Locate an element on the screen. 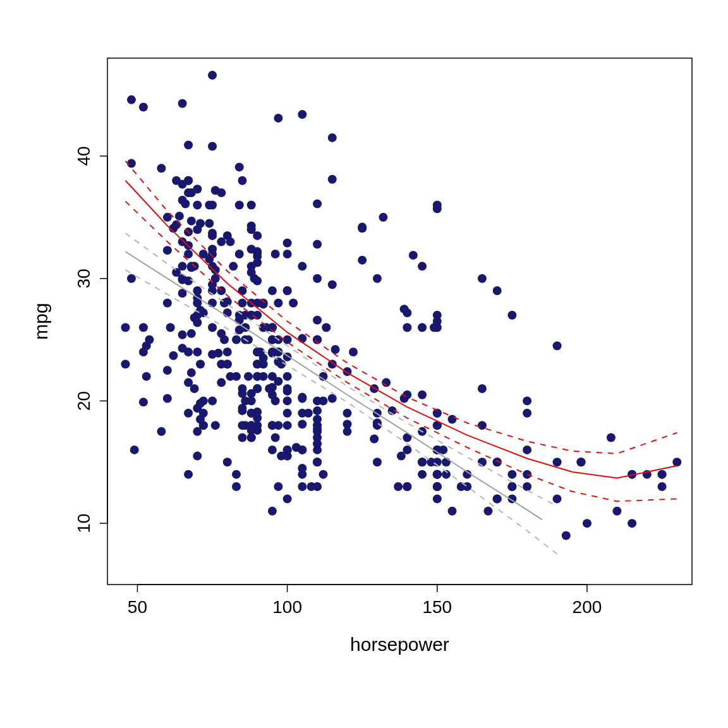 This screenshot has height=728, width=728. x-axis-label: horsepower is located at coordinates (399, 645).